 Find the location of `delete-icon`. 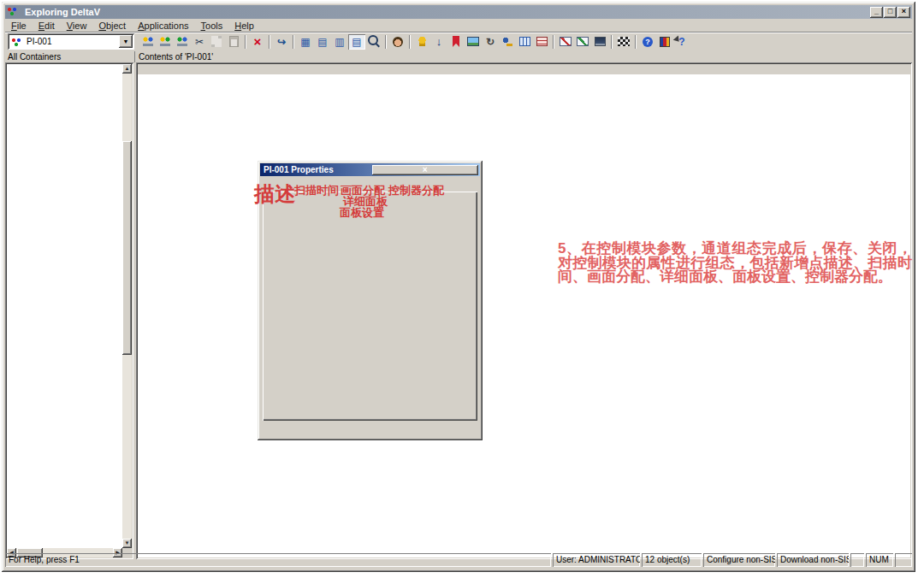

delete-icon is located at coordinates (258, 42).